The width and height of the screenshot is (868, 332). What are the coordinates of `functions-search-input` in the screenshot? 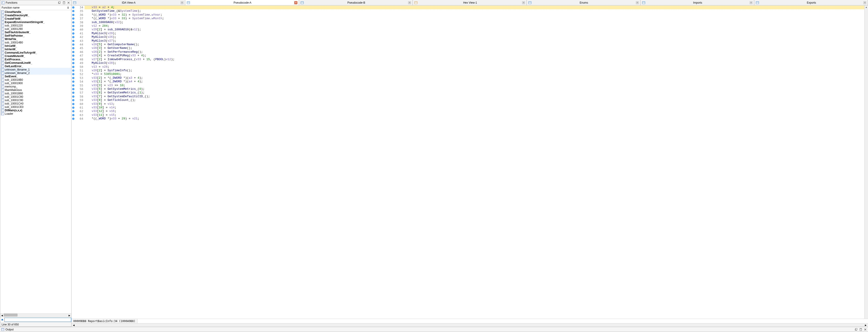 It's located at (38, 320).